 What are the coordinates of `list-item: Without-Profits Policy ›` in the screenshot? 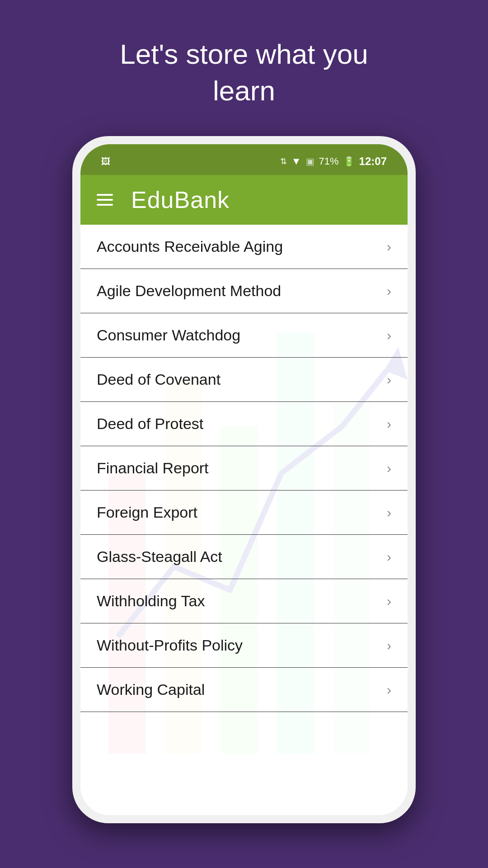 It's located at (244, 646).